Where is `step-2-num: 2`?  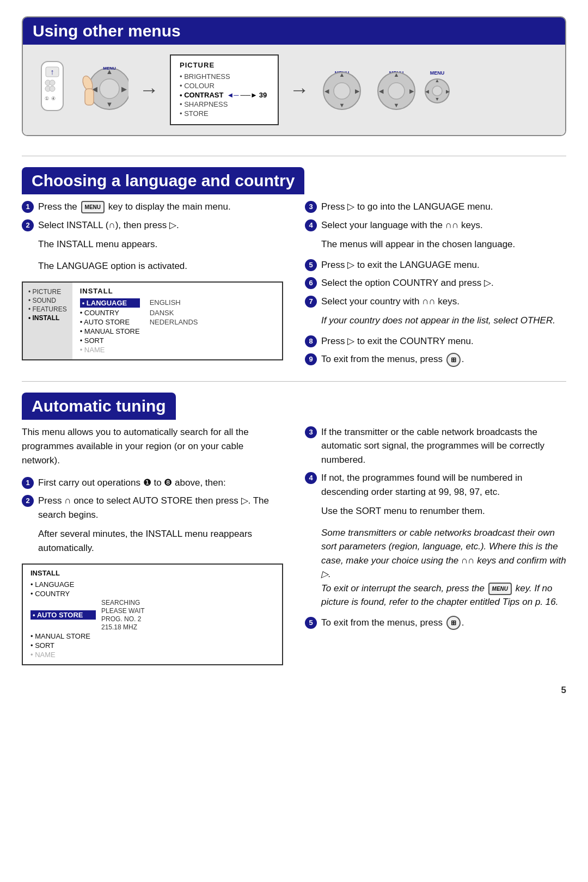
step-2-num: 2 is located at coordinates (28, 225).